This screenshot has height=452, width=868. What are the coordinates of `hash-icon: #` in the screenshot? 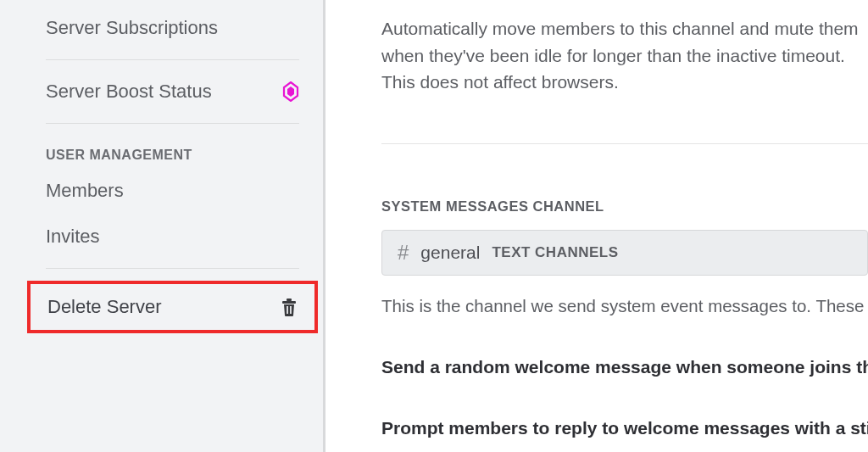 It's located at (403, 253).